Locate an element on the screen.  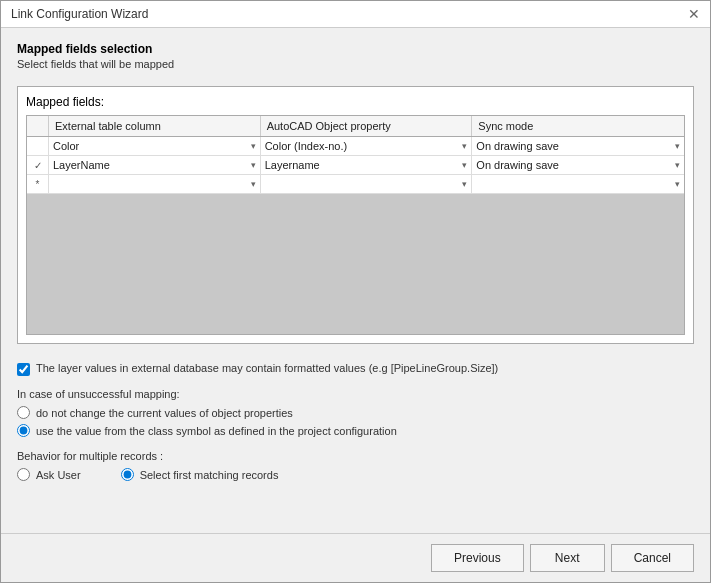
col-sync-mode: Sync mode is located at coordinates (578, 126).